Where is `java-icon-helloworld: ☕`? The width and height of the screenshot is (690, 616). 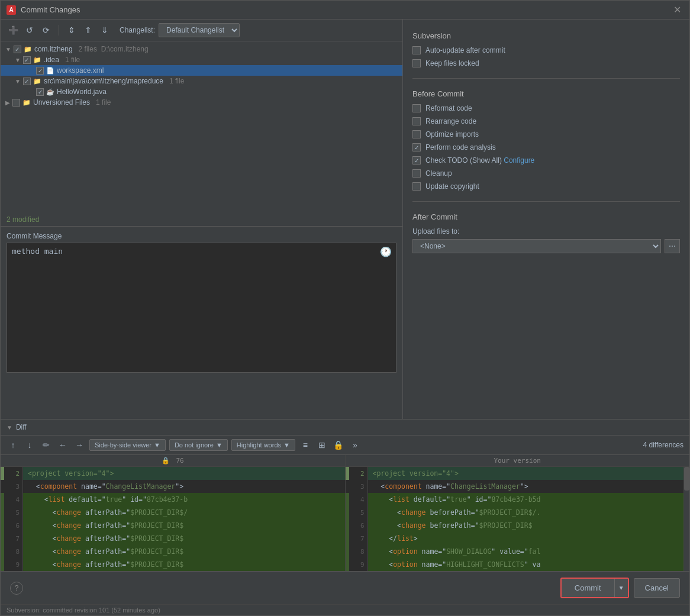 java-icon-helloworld: ☕ is located at coordinates (50, 92).